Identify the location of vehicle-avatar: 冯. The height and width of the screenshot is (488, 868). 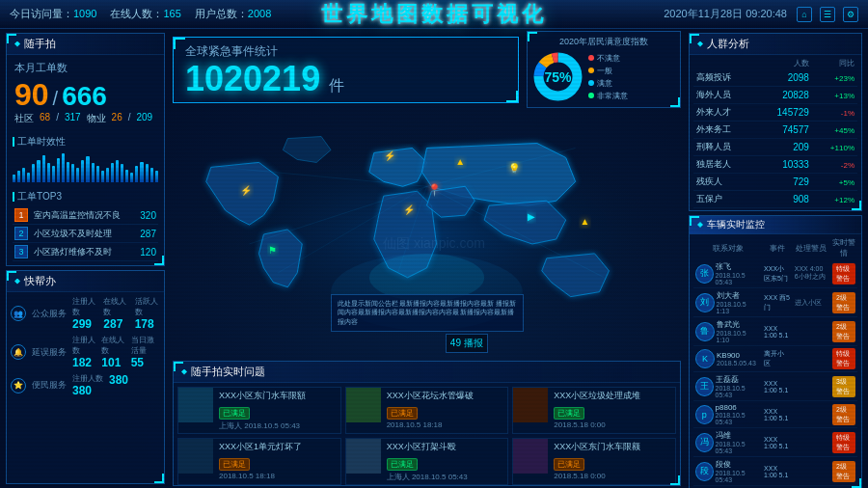
(704, 443).